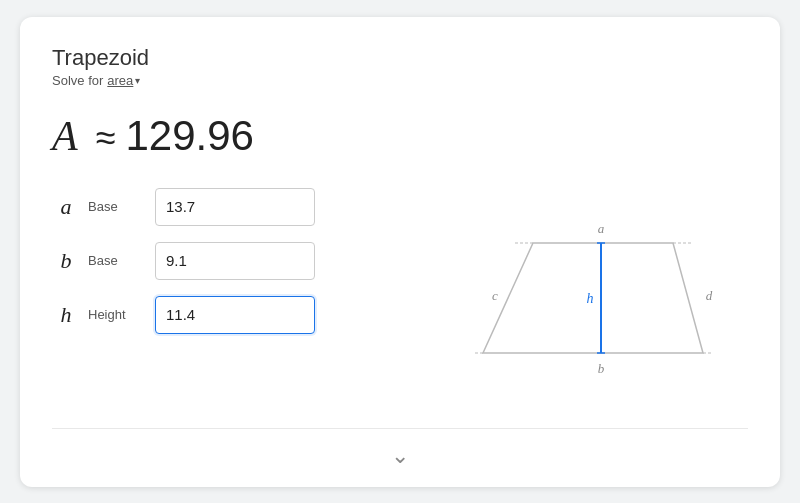 The width and height of the screenshot is (800, 503). Describe the element at coordinates (602, 368) in the screenshot. I see `label-b: b` at that location.